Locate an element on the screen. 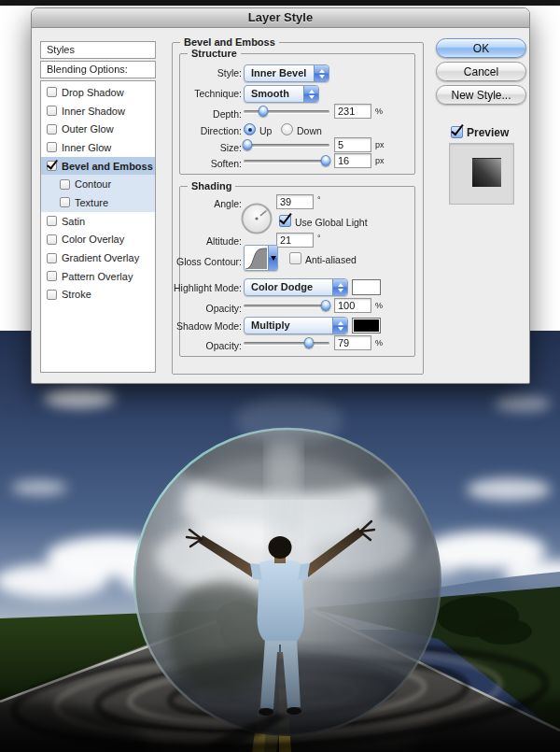  altitude-label: Altitude: is located at coordinates (199, 241).